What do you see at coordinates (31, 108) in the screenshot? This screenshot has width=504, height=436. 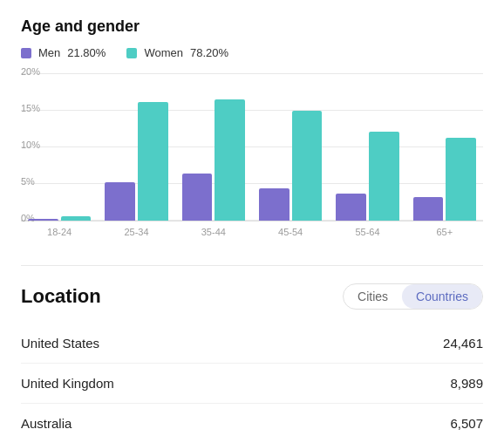 I see `grid-label: 15%` at bounding box center [31, 108].